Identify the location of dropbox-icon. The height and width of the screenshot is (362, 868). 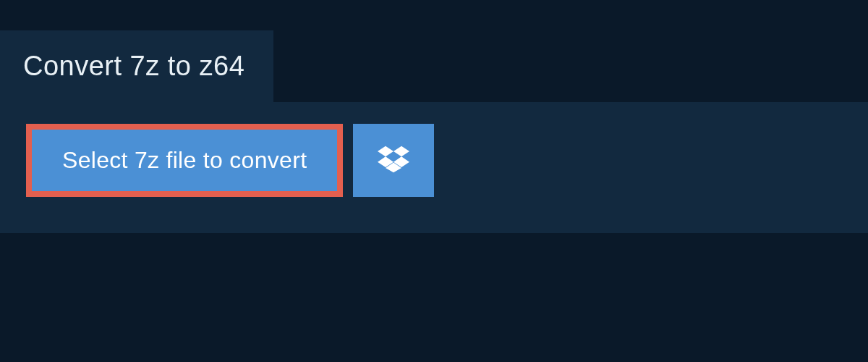
(393, 161).